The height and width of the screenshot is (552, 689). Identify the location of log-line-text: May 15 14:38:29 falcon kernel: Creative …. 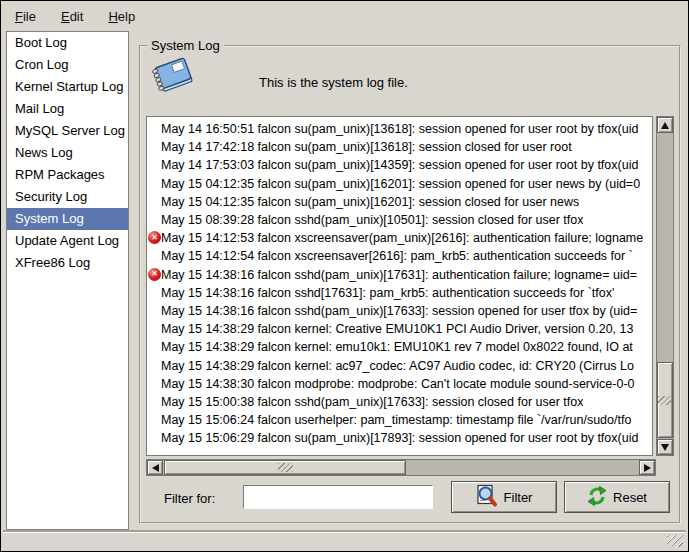
(397, 329).